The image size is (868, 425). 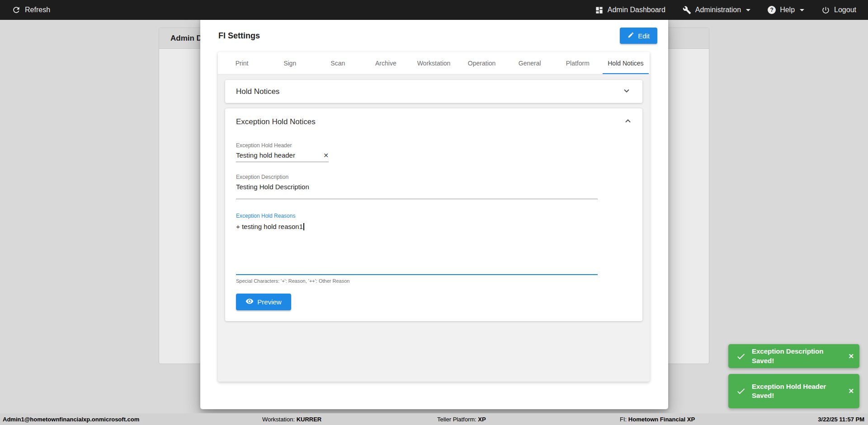 What do you see at coordinates (434, 145) in the screenshot?
I see `exception-hold-header-label: Exception Hold Header` at bounding box center [434, 145].